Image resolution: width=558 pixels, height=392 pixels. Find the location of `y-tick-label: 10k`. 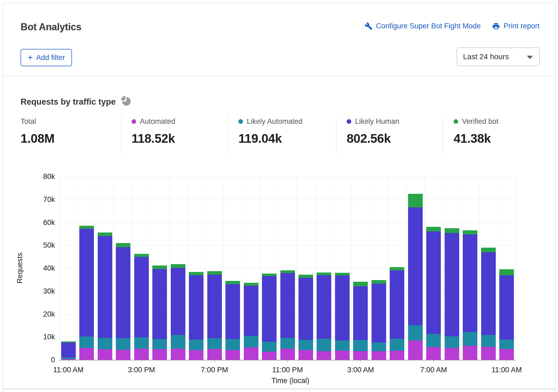

y-tick-label: 10k is located at coordinates (42, 337).